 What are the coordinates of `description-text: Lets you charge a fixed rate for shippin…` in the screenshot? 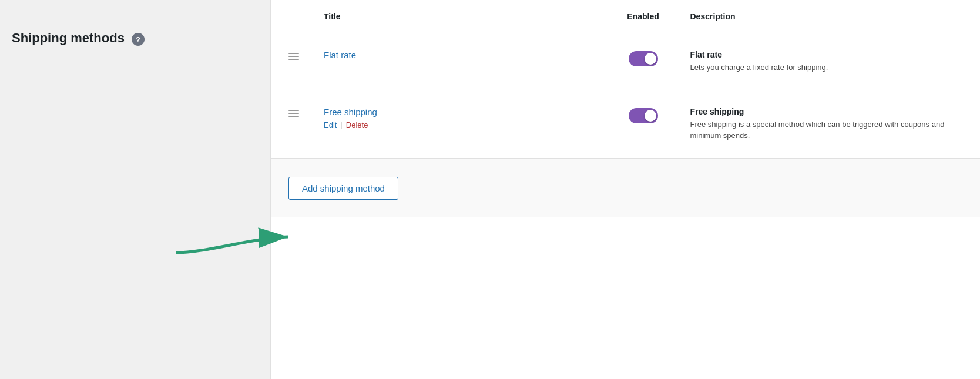 It's located at (827, 68).